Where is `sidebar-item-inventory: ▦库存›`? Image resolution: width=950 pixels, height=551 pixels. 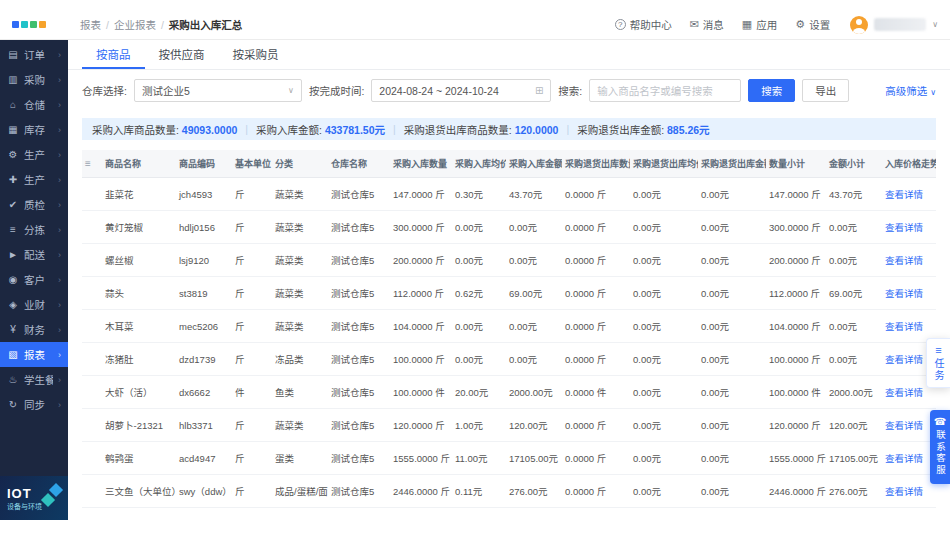 sidebar-item-inventory: ▦库存› is located at coordinates (34, 130).